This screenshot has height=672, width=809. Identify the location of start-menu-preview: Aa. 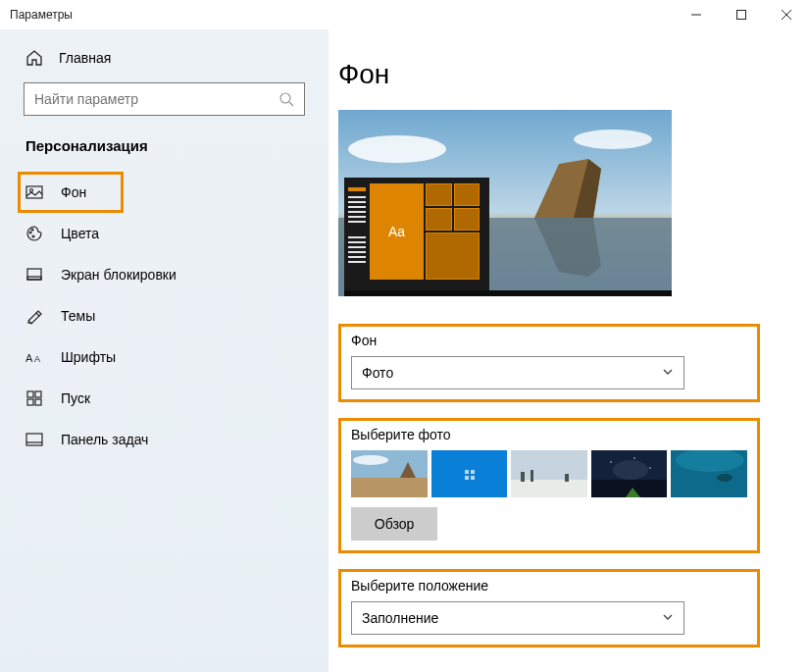
(417, 233).